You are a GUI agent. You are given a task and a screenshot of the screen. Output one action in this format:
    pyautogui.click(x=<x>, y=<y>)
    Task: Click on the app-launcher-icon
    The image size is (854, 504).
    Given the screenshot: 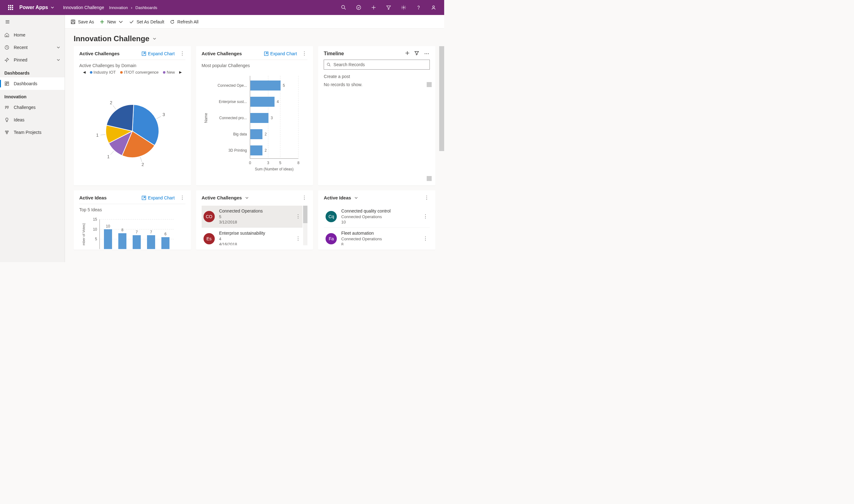 What is the action you would take?
    pyautogui.click(x=11, y=7)
    